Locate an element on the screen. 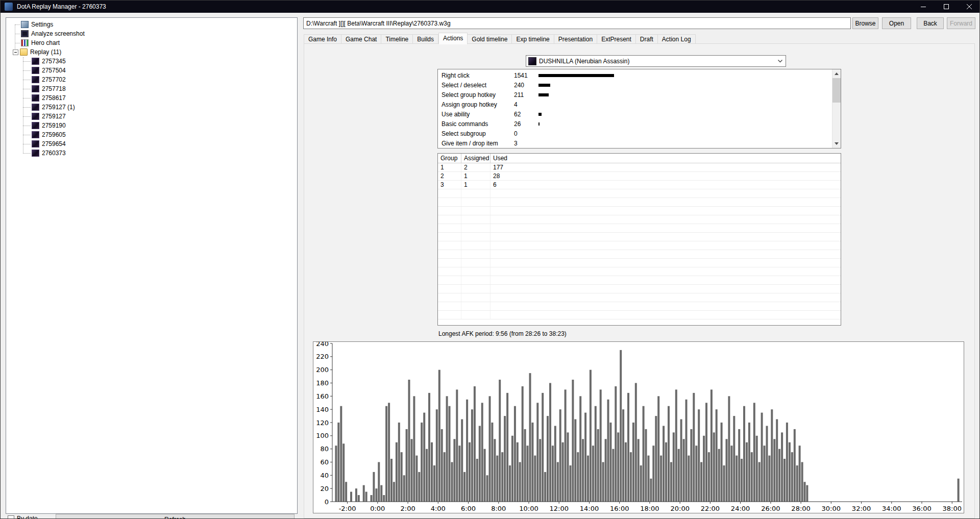 Image resolution: width=980 pixels, height=519 pixels. scroll-down-button is located at coordinates (837, 144).